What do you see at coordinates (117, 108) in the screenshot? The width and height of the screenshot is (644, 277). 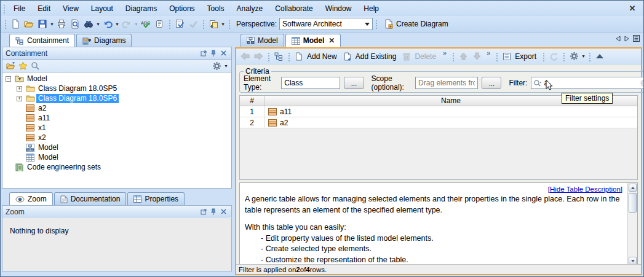 I see `tree-item-a2: a2` at bounding box center [117, 108].